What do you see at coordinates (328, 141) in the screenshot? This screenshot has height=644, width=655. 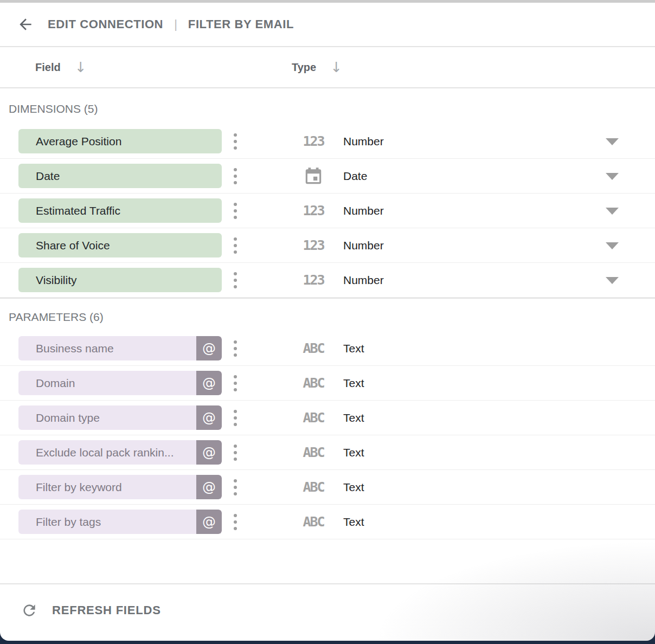 I see `field-row: Average Position 123 Number` at bounding box center [328, 141].